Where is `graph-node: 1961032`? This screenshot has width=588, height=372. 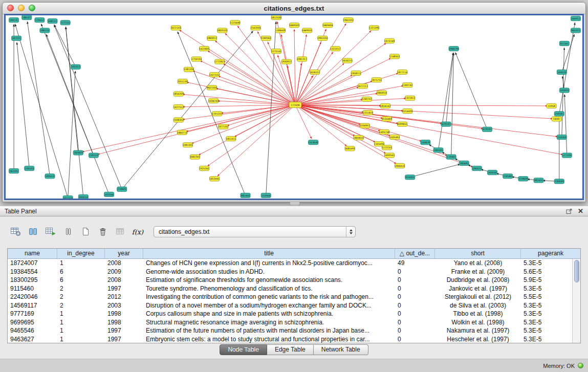
graph-node: 1961032 is located at coordinates (348, 20).